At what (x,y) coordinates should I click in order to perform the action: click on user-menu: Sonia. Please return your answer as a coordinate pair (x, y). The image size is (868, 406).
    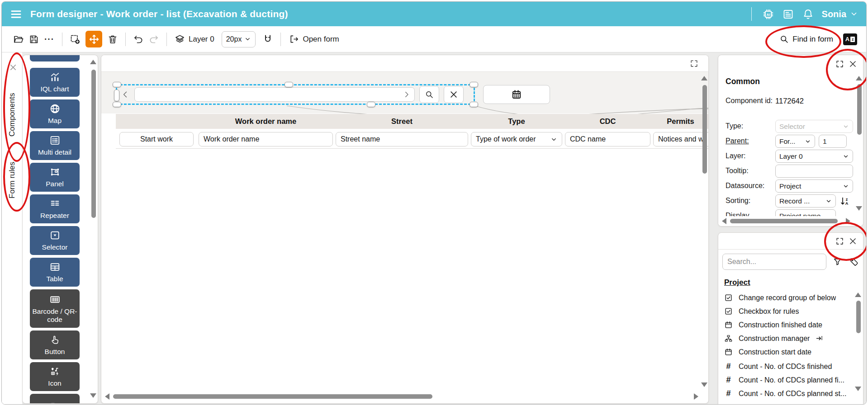
    Looking at the image, I should click on (840, 14).